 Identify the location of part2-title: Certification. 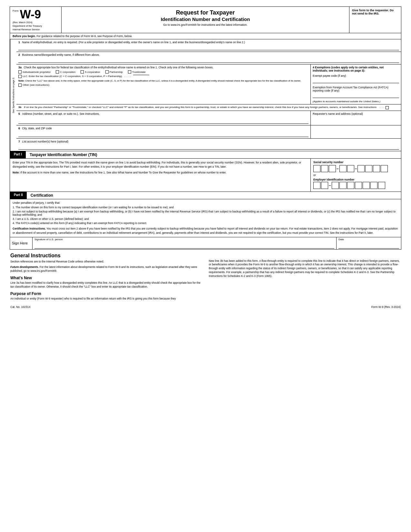
(214, 195).